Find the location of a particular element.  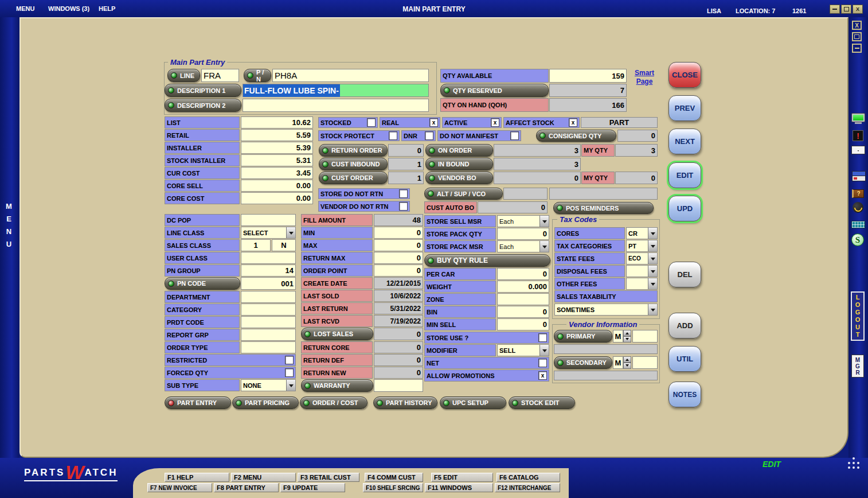

upd-button: UPD is located at coordinates (685, 209).